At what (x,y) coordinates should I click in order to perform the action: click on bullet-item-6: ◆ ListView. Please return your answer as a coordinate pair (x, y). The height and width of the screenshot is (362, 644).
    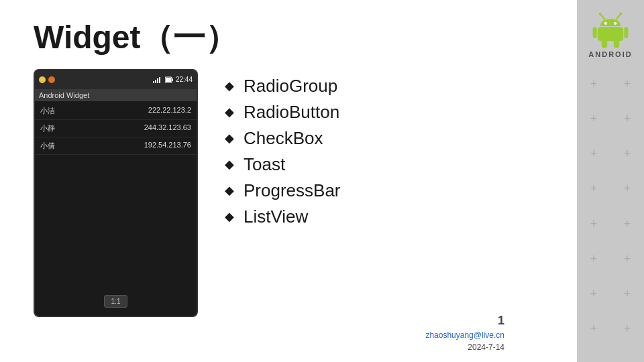
    Looking at the image, I should click on (388, 217).